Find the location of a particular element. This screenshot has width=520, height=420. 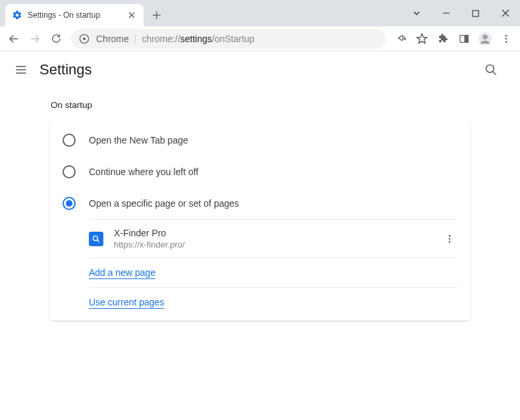

back-button is located at coordinates (14, 39).